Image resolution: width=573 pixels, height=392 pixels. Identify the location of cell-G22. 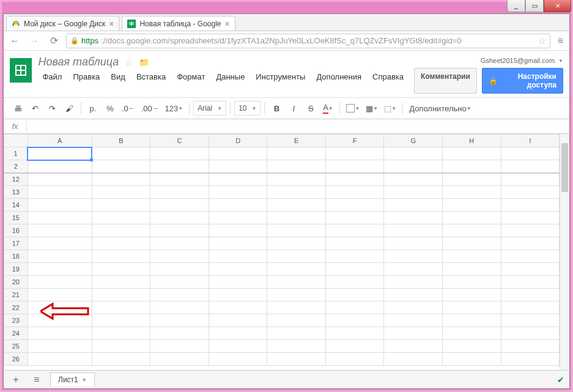
(413, 308).